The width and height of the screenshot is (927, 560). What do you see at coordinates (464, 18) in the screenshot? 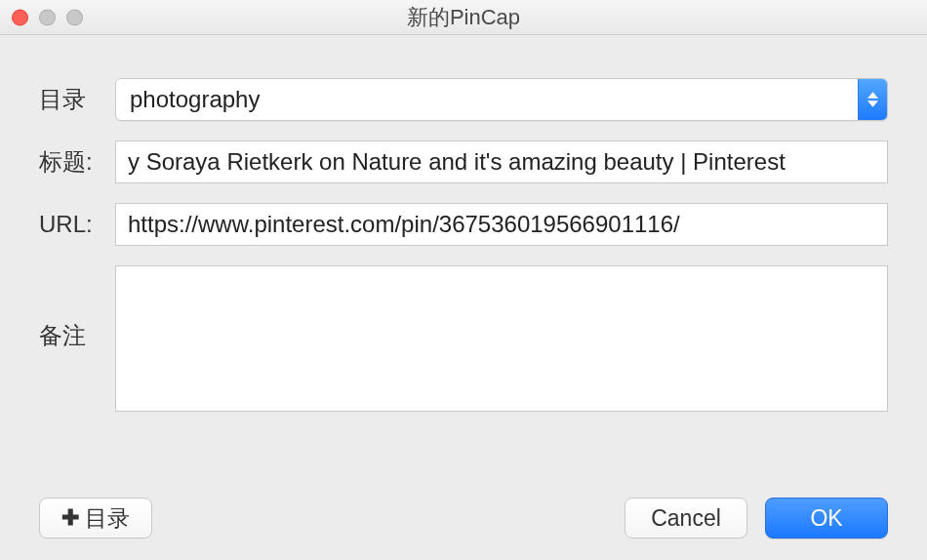
I see `titlebar: 新的PinCap` at bounding box center [464, 18].